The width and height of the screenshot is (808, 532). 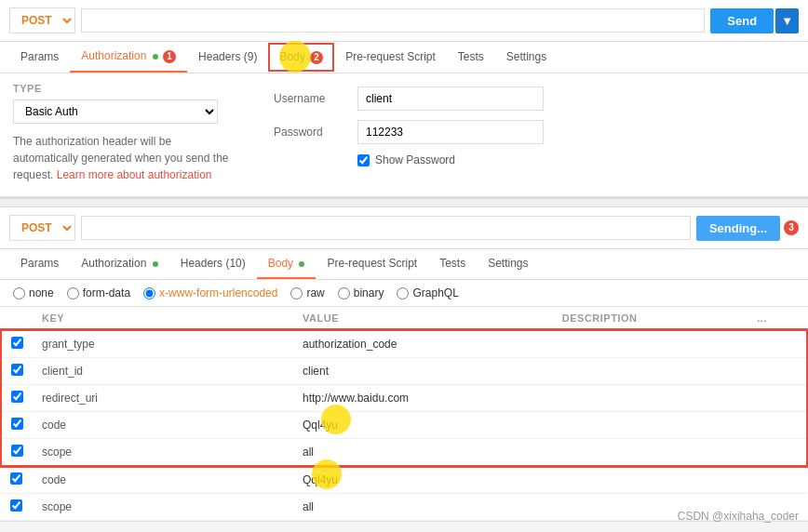 What do you see at coordinates (404, 58) in the screenshot?
I see `top-tabs: Params Authorization 1 Headers (9) Body …` at bounding box center [404, 58].